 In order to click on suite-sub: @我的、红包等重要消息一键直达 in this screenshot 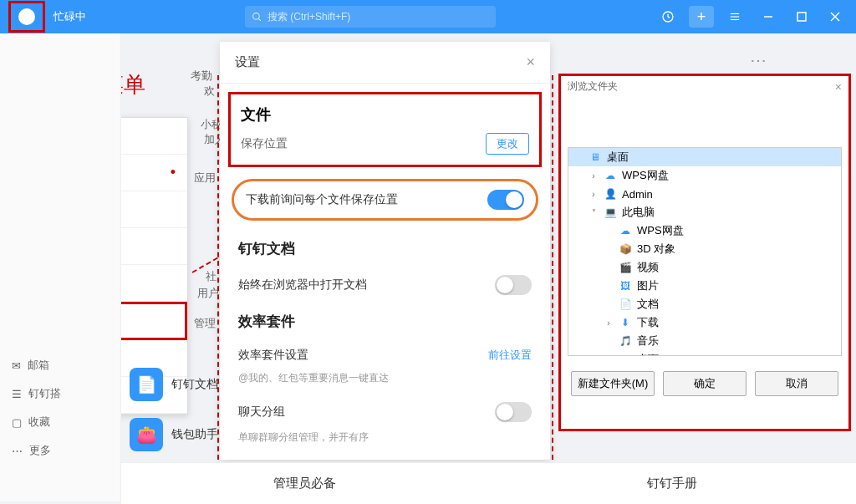, I will do `click(313, 378)`.